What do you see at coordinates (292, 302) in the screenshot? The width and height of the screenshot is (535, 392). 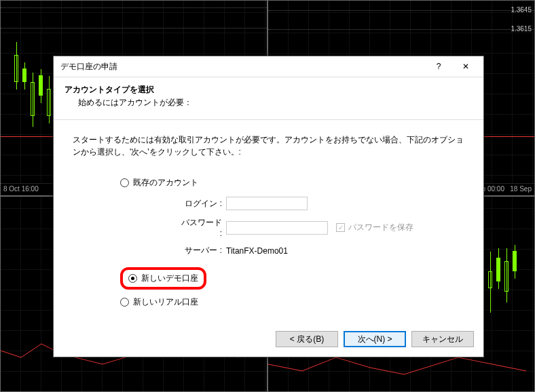 I see `radio-new-real-account: 新しいリアル口座` at bounding box center [292, 302].